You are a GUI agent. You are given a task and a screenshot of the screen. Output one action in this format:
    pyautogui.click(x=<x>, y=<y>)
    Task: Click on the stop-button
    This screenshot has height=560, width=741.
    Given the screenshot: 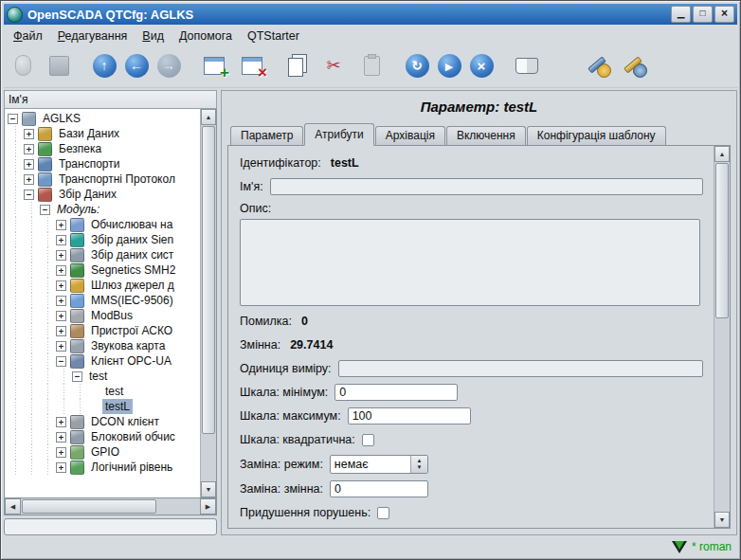 What is the action you would take?
    pyautogui.click(x=481, y=65)
    